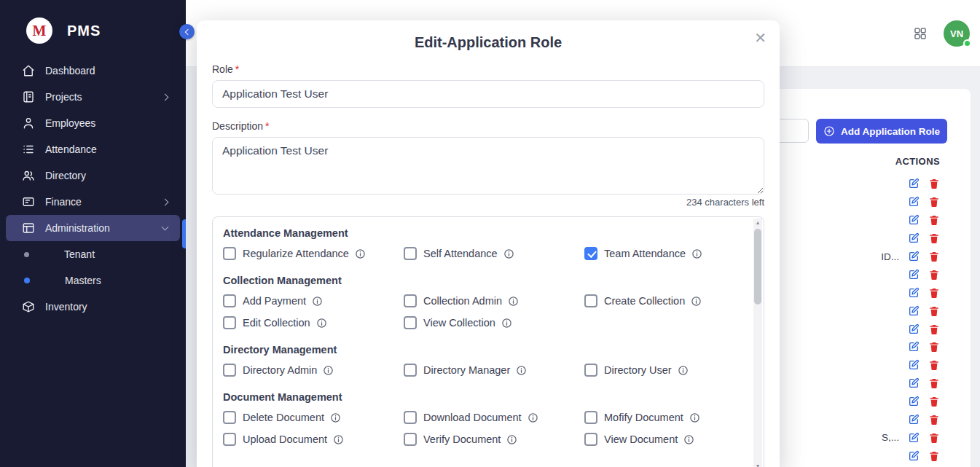 The height and width of the screenshot is (467, 980). What do you see at coordinates (758, 223) in the screenshot?
I see `scroll-up-icon: ▴` at bounding box center [758, 223].